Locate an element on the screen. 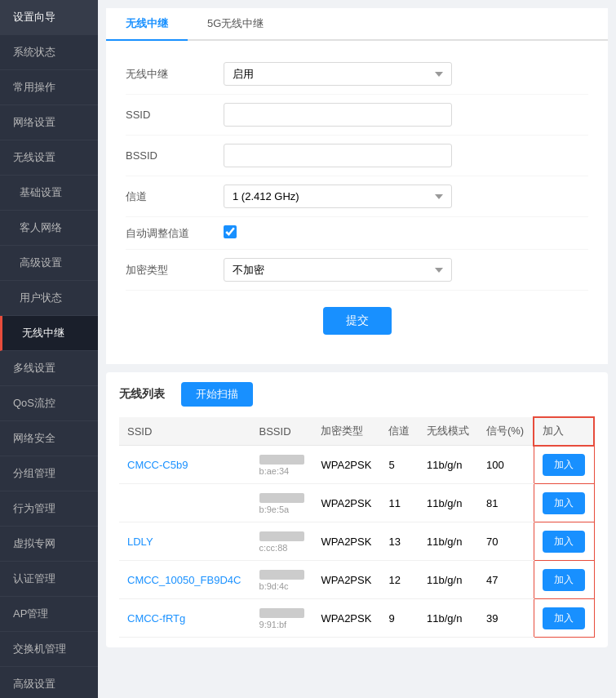 The image size is (616, 698). join-button-3: 加入 is located at coordinates (564, 580).